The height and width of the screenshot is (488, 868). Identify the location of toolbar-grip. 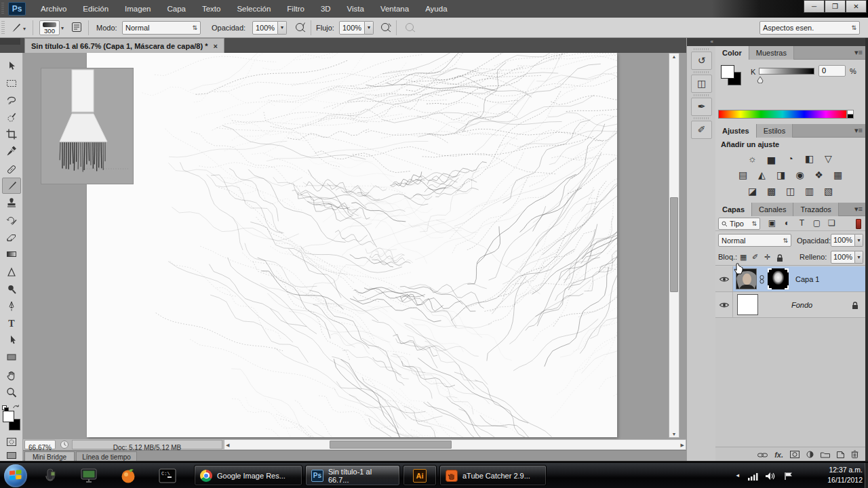
(10, 41).